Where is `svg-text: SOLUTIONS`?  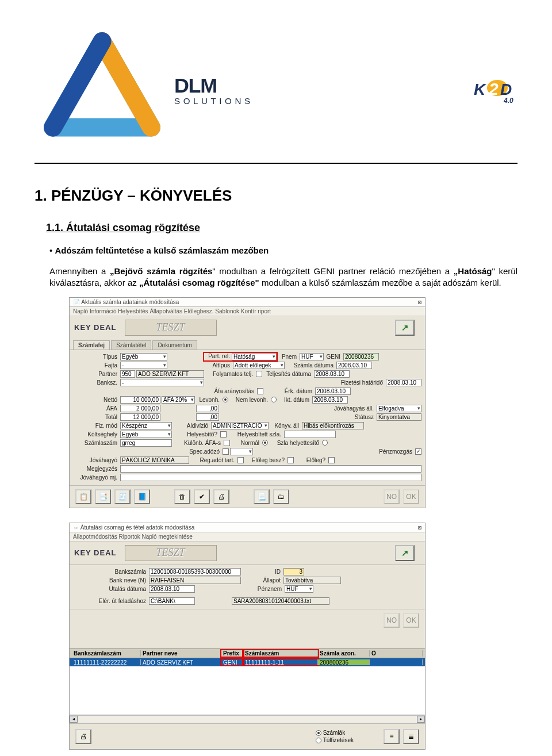
svg-text: SOLUTIONS is located at coordinates (214, 101).